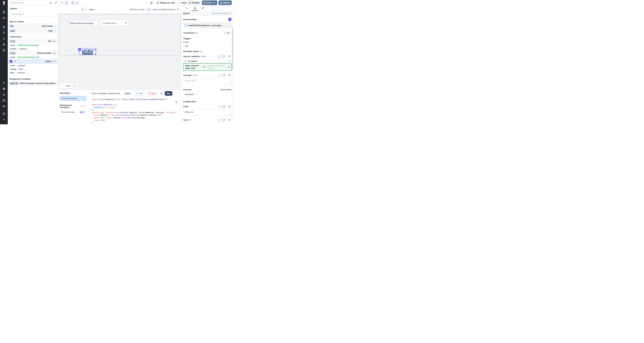  I want to click on output-row-ctx: ctx App Context, so click(33, 26).